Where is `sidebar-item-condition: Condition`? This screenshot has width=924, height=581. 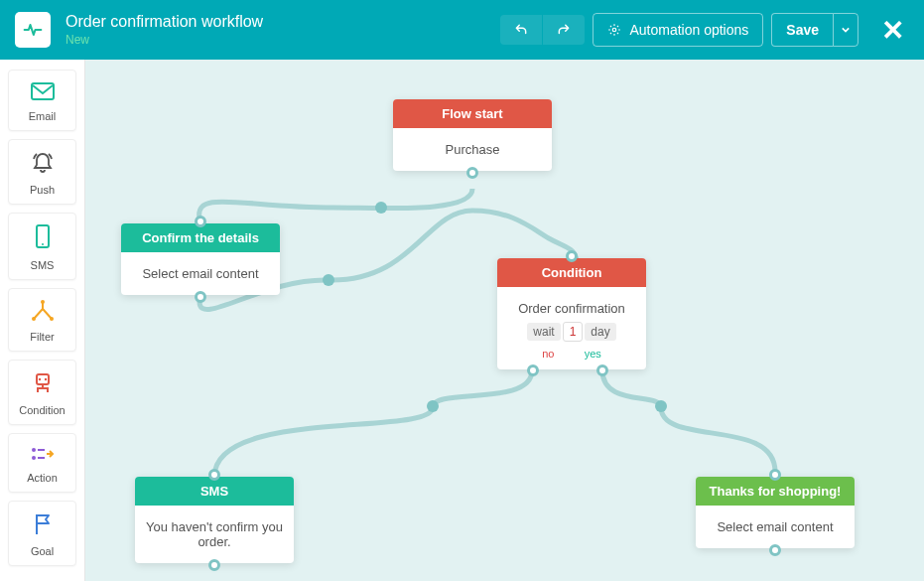
sidebar-item-condition: Condition is located at coordinates (42, 392).